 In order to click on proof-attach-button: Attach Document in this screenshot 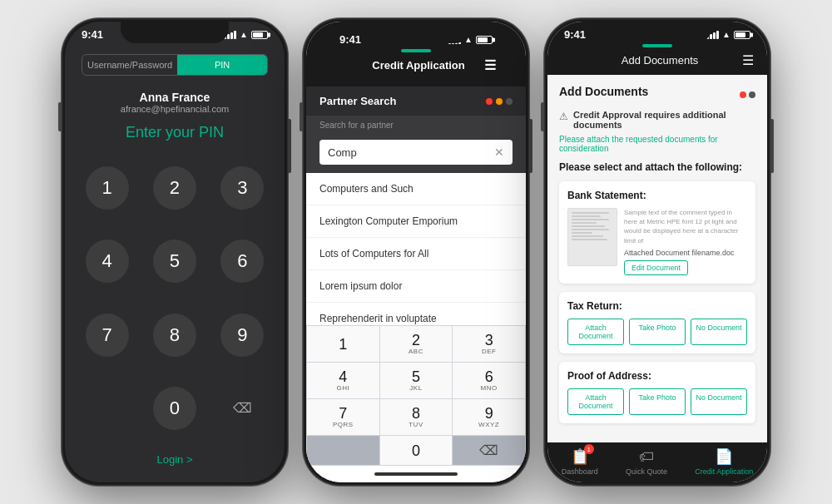, I will do `click(596, 402)`.